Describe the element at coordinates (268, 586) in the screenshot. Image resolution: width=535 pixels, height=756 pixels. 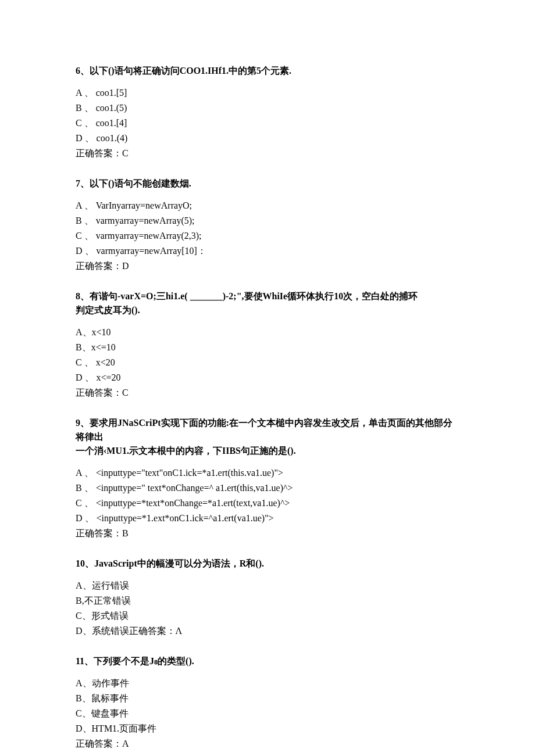
I see `question-10-option-a: A、运行错误` at that location.